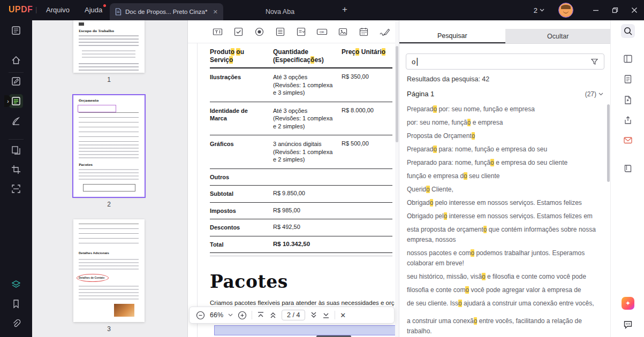  I want to click on tab-ocultar: Ocultar, so click(558, 36).